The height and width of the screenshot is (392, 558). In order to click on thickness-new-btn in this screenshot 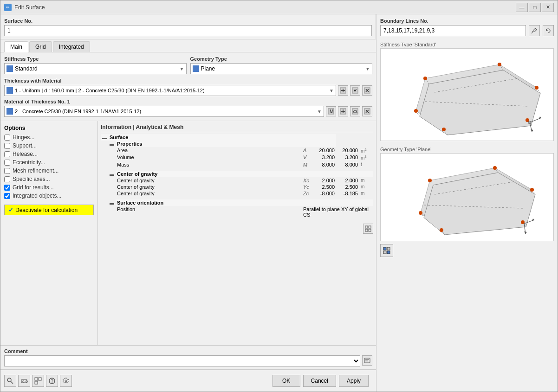, I will do `click(343, 90)`.